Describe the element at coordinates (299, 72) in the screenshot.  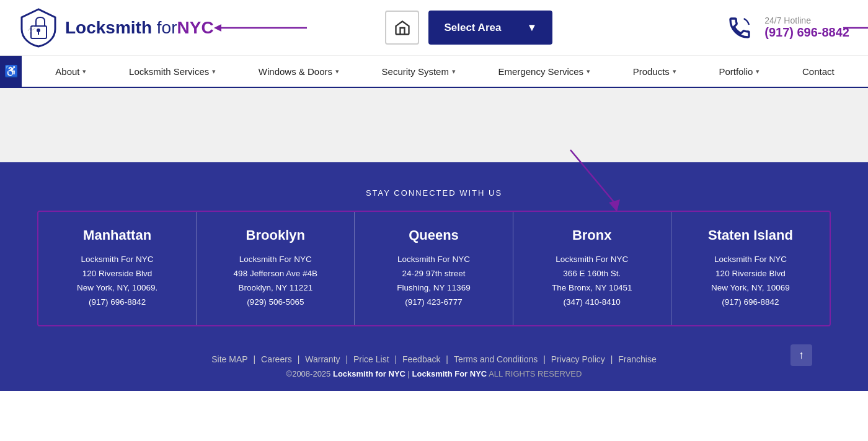
I see `nav-item-windows-doors: Windows & Doors ▾` at that location.